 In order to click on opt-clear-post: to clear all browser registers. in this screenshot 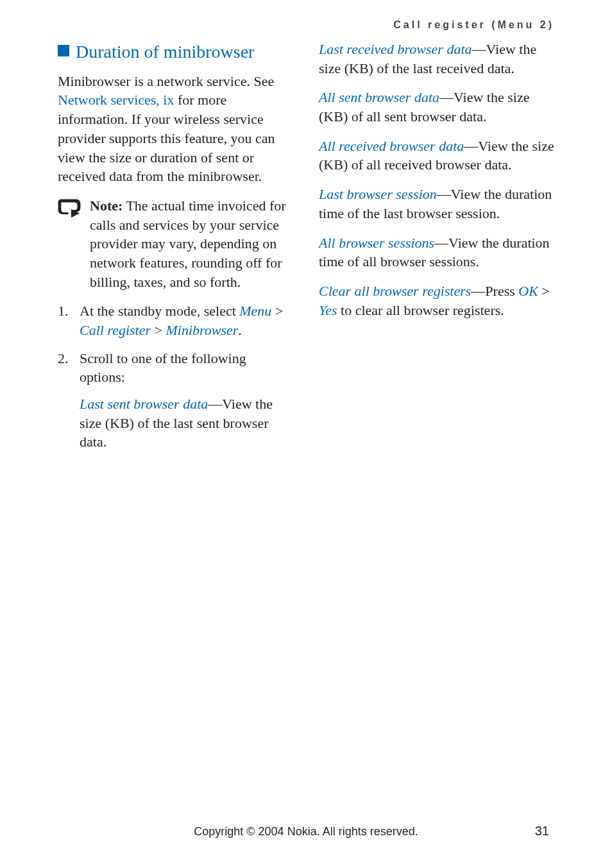, I will do `click(421, 311)`.